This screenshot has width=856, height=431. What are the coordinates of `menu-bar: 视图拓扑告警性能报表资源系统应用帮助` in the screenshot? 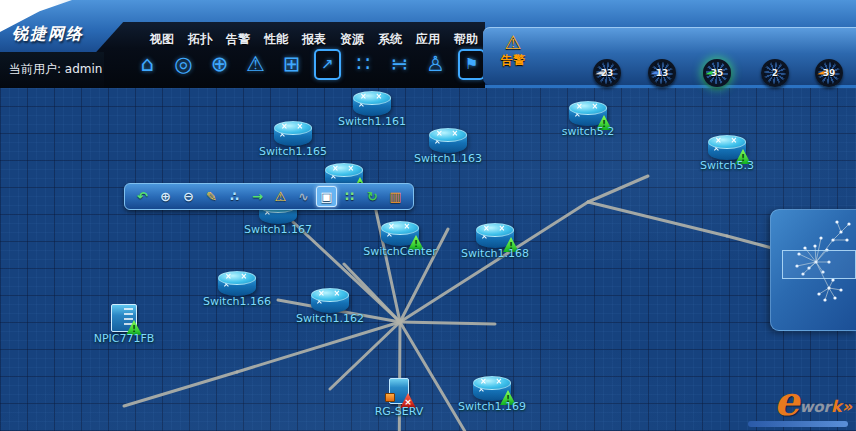 It's located at (314, 40).